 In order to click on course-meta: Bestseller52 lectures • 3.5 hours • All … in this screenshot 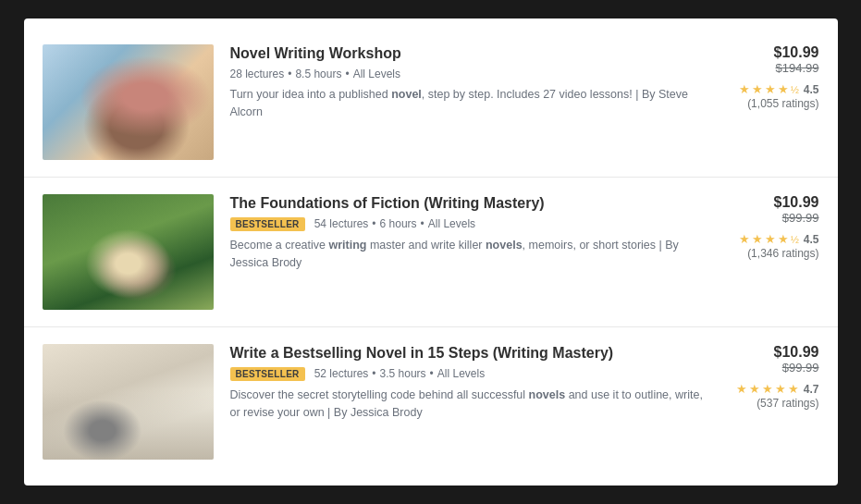, I will do `click(470, 374)`.